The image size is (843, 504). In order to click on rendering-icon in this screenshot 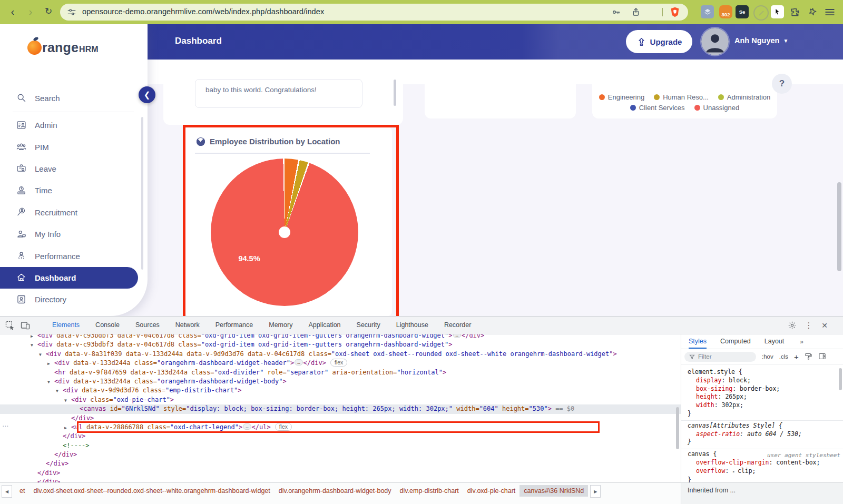, I will do `click(808, 357)`.